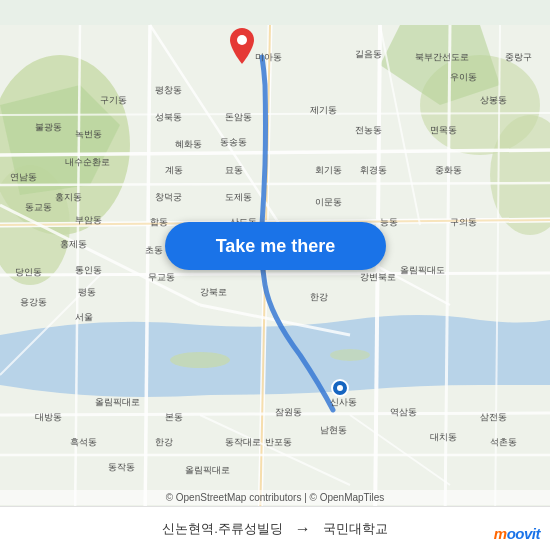 This screenshot has width=550, height=550. I want to click on svg-text: 구기동, so click(114, 100).